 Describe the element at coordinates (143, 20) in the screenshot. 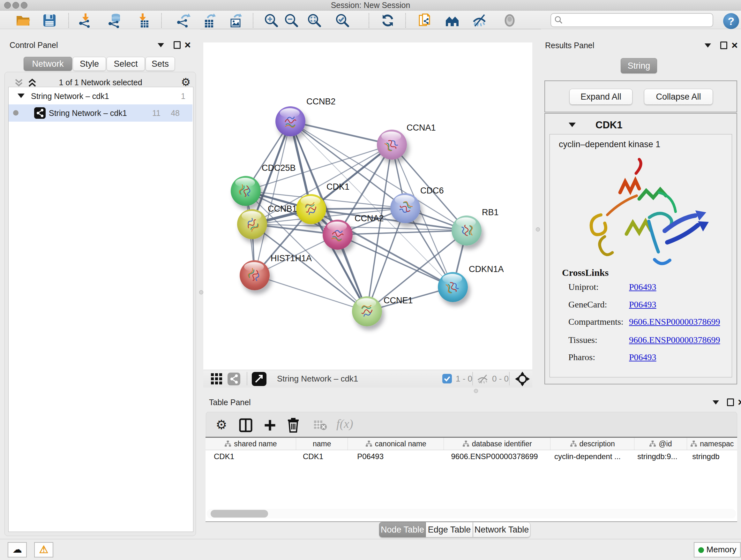

I see `import-table-icon` at that location.